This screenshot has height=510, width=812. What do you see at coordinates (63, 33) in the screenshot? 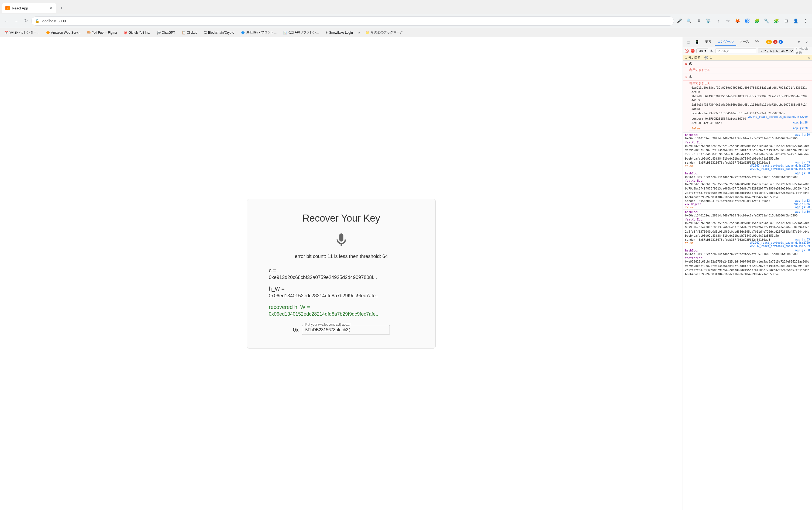
I see `bookmark-item-1: 🔶 Amazon Web Serv...` at bounding box center [63, 33].